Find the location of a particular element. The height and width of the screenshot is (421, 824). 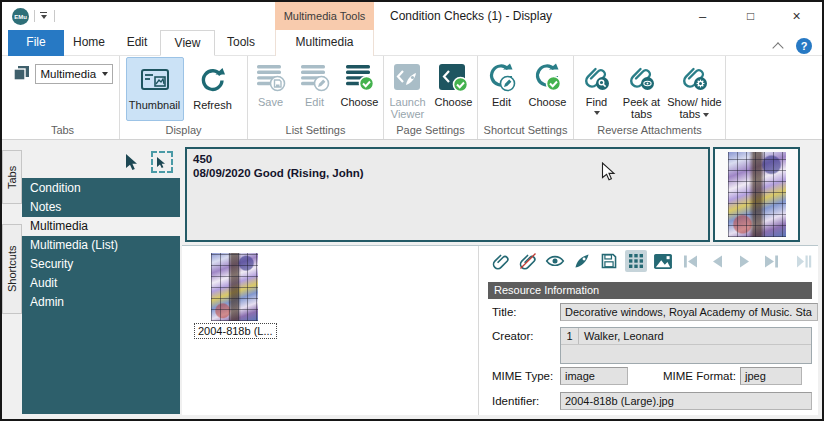

tab-list-sidebar: Condition Notes Multimedia Multimedia (L… is located at coordinates (101, 296).